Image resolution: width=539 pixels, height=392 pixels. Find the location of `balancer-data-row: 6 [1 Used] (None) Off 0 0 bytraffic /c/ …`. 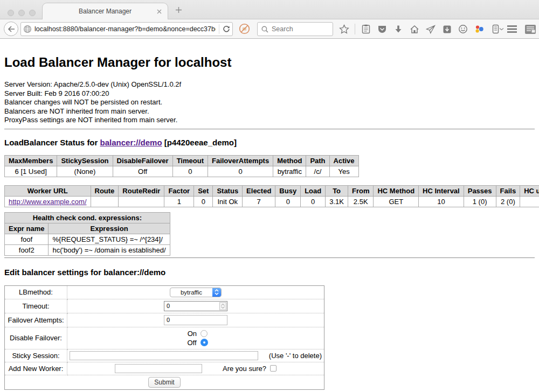

balancer-data-row: 6 [1 Used] (None) Off 0 0 bytraffic /c/ … is located at coordinates (182, 171).